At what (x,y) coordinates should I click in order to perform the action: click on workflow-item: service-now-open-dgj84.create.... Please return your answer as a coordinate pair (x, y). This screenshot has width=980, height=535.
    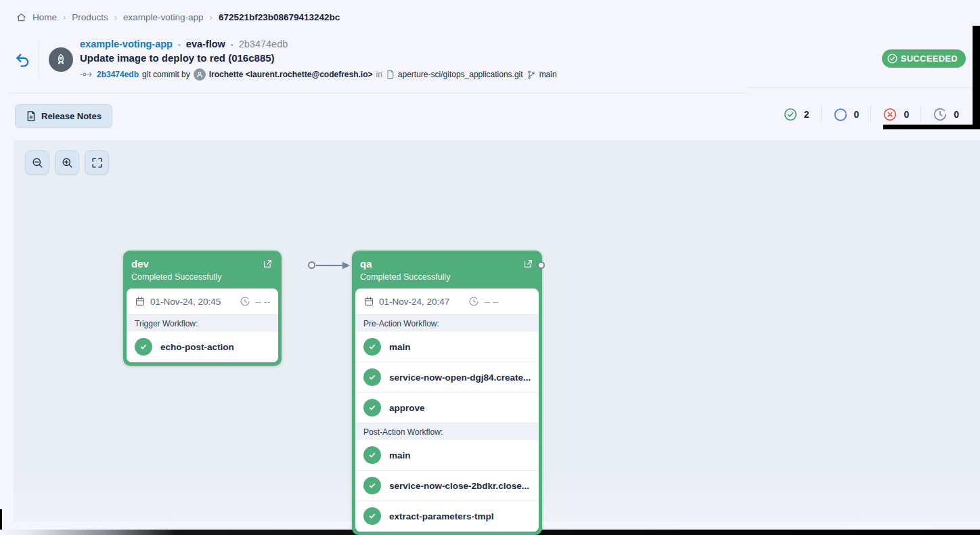
    Looking at the image, I should click on (447, 378).